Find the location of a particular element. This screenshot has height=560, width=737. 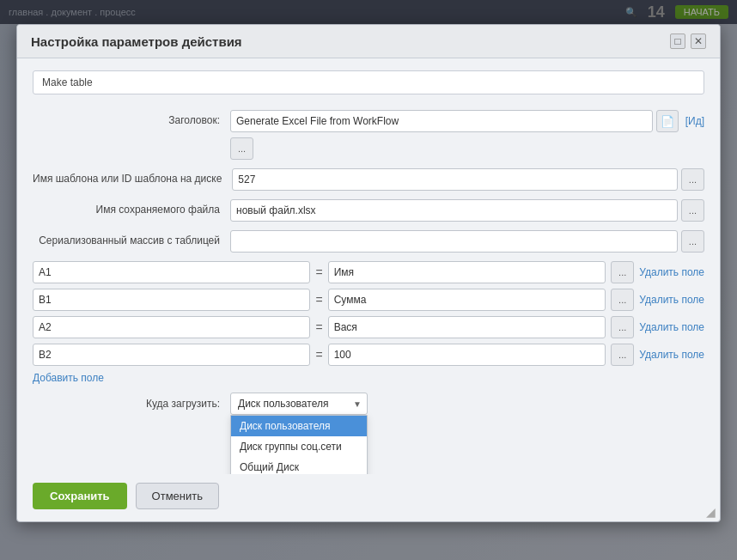

document-icon: 📄 is located at coordinates (667, 122).